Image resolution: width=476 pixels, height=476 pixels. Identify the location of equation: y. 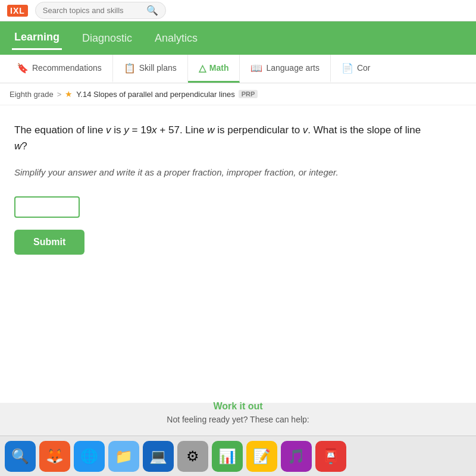
(126, 130).